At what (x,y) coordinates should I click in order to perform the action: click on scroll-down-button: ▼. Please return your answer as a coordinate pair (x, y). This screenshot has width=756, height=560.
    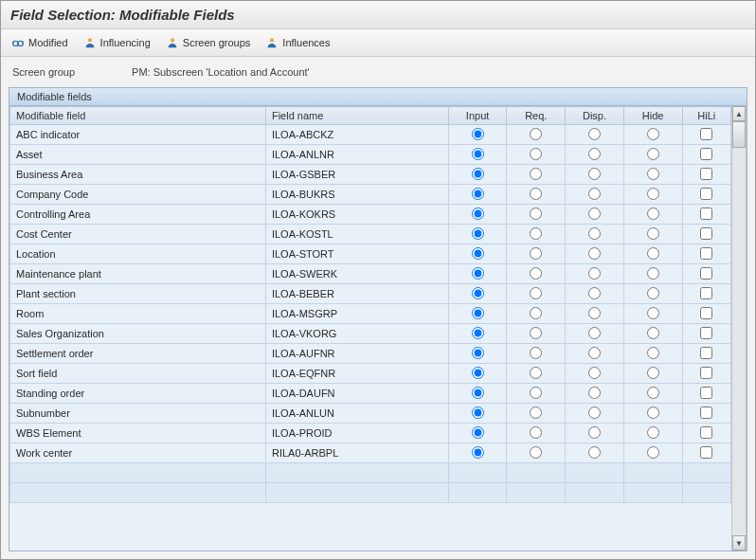
    Looking at the image, I should click on (739, 543).